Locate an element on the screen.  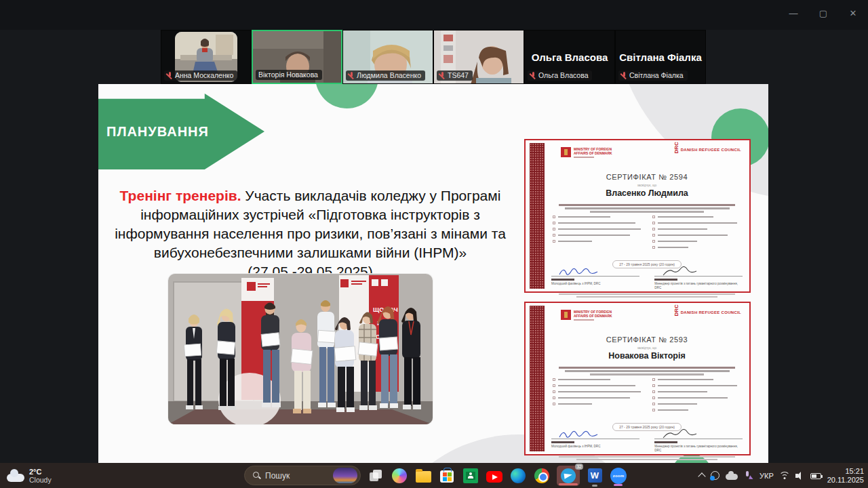
ministry-logo: MINISTRY OF FOREIGN AFFAIRS OF DENMARK is located at coordinates (594, 315).